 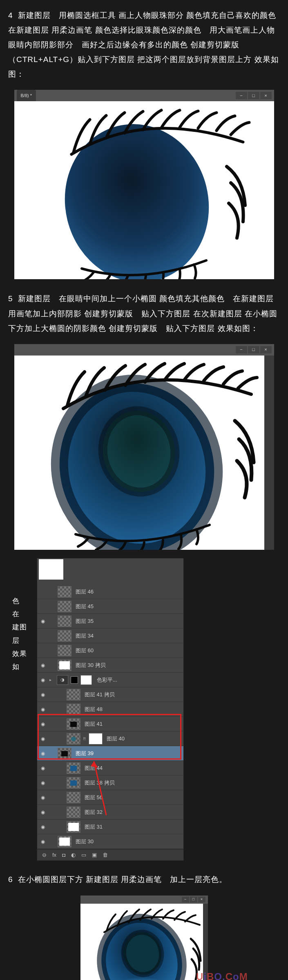 What do you see at coordinates (110, 695) in the screenshot?
I see `layer-row: ◉ 图层 41 拷贝` at bounding box center [110, 695].